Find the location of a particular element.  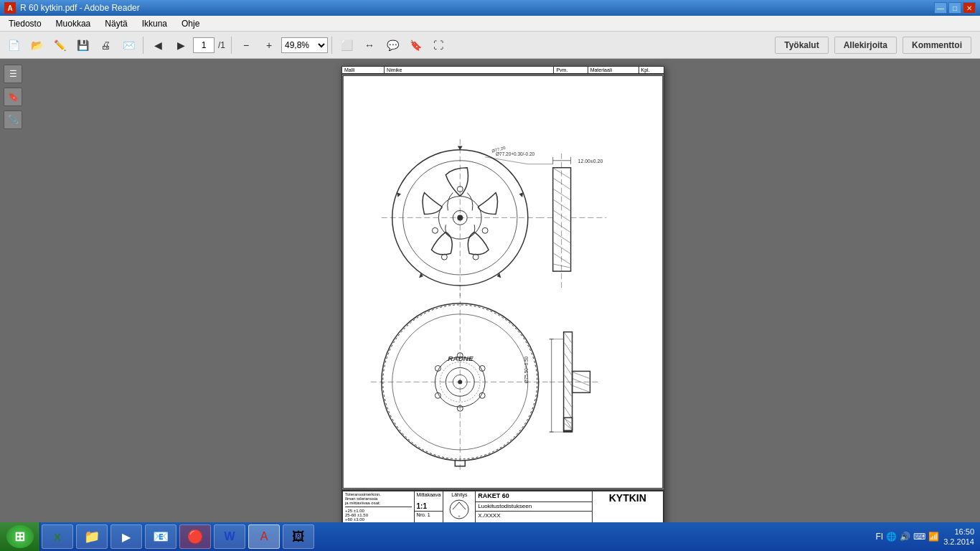

sign-button: Allekirjoita is located at coordinates (865, 45).